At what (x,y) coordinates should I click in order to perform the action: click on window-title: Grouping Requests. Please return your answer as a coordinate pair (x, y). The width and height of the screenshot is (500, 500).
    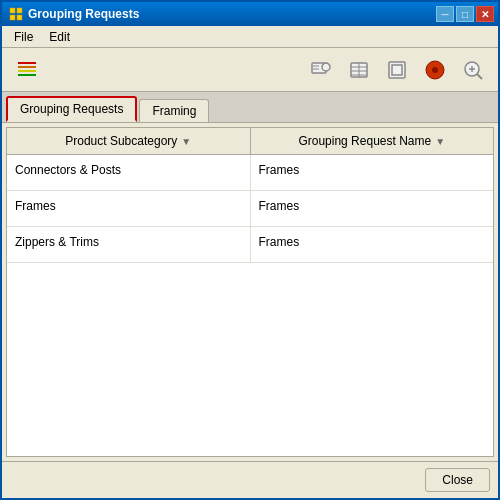
    Looking at the image, I should click on (84, 14).